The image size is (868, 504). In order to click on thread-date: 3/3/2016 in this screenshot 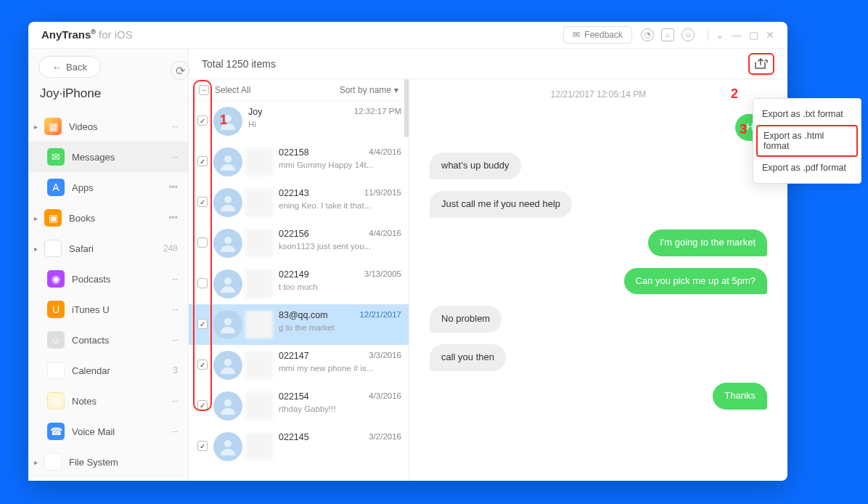, I will do `click(385, 356)`.